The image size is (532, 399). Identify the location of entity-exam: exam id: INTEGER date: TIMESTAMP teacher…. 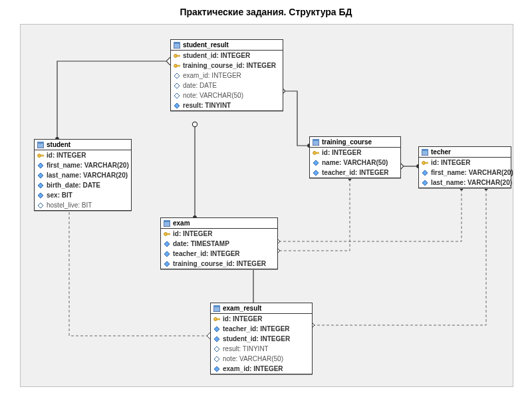
(219, 243).